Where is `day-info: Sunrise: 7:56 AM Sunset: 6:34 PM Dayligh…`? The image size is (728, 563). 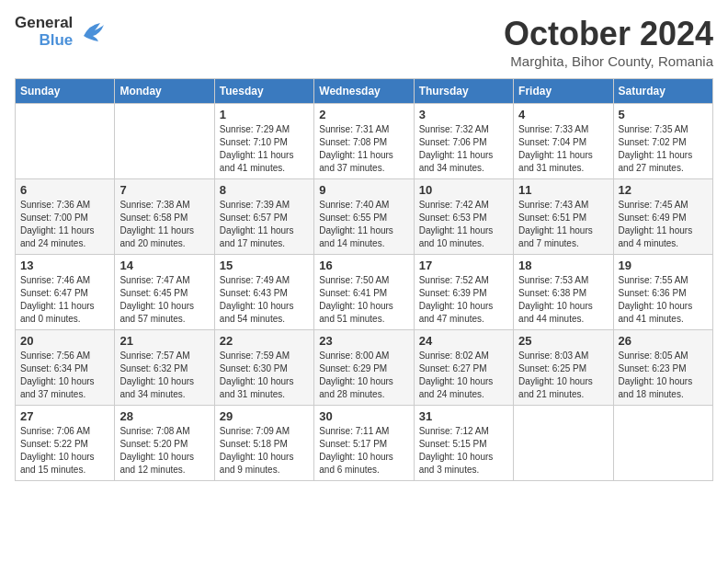
day-info: Sunrise: 7:56 AM Sunset: 6:34 PM Dayligh… is located at coordinates (64, 375).